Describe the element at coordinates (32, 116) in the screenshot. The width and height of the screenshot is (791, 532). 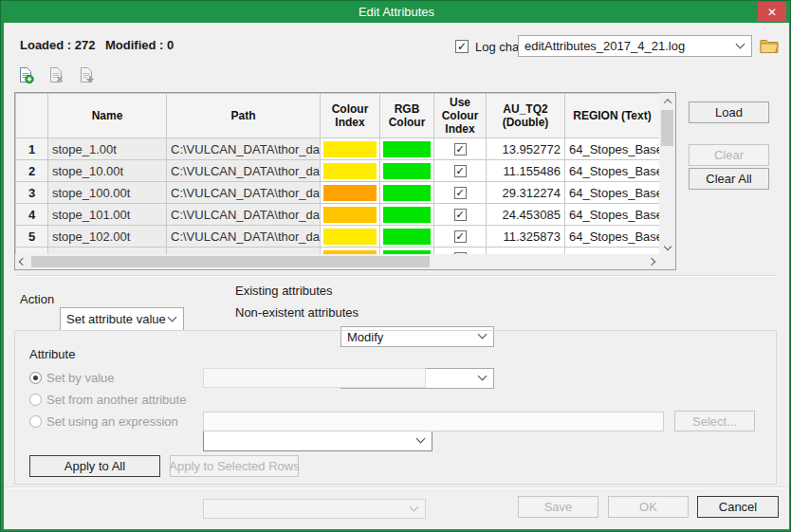
I see `header-row-number` at that location.